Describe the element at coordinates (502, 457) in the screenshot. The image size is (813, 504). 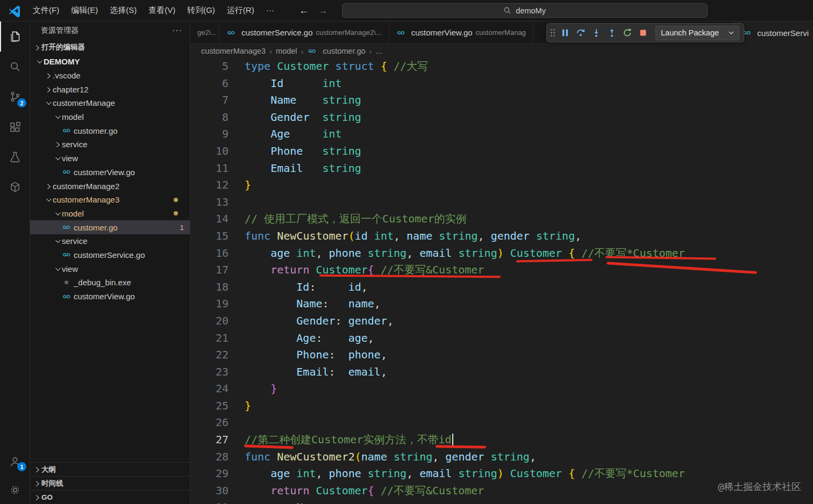
I see `code-line: 28func NewCustomer2(name string, gender …` at that location.